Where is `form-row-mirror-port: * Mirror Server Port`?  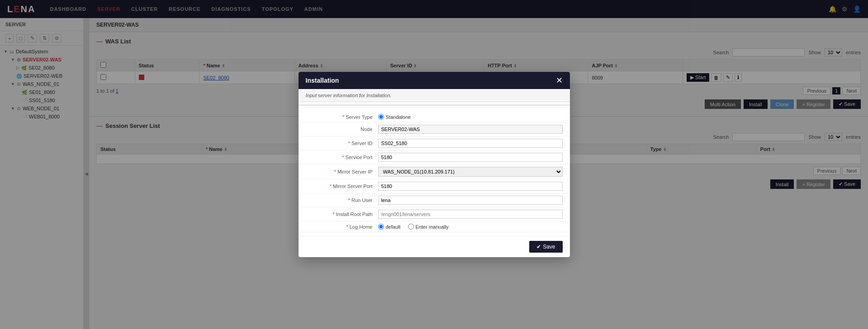
form-row-mirror-port: * Mirror Server Port is located at coordinates (434, 186).